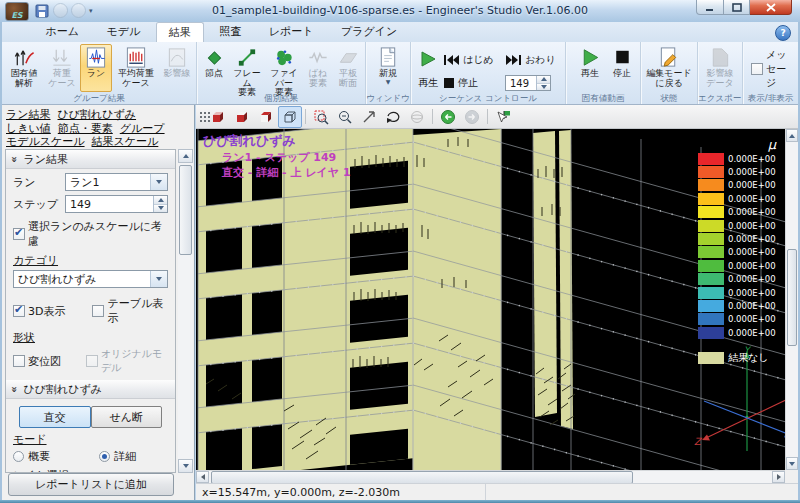 The width and height of the screenshot is (800, 503). What do you see at coordinates (460, 83) in the screenshot?
I see `sequence-stop-button: 停止` at bounding box center [460, 83].